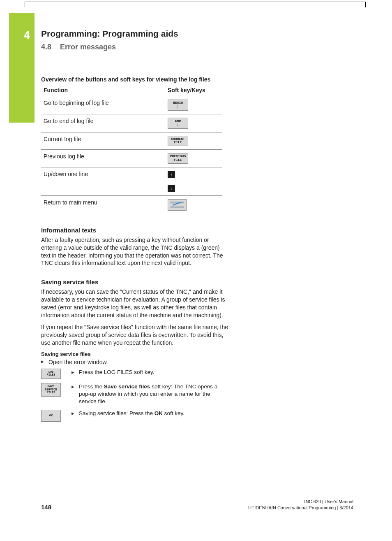  I want to click on step-item: Saving service files: Press the OK soft …, so click(150, 413).